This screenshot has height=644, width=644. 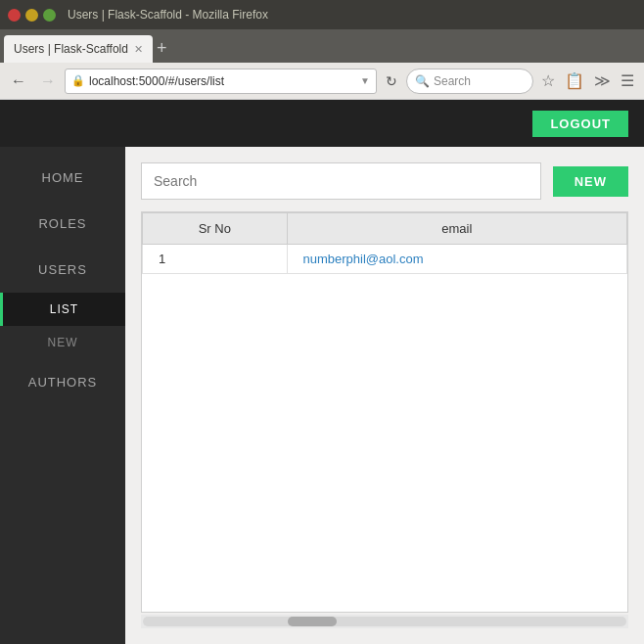 What do you see at coordinates (385, 243) in the screenshot?
I see `users-table: Sr No email 1numberphil@aol.com` at bounding box center [385, 243].